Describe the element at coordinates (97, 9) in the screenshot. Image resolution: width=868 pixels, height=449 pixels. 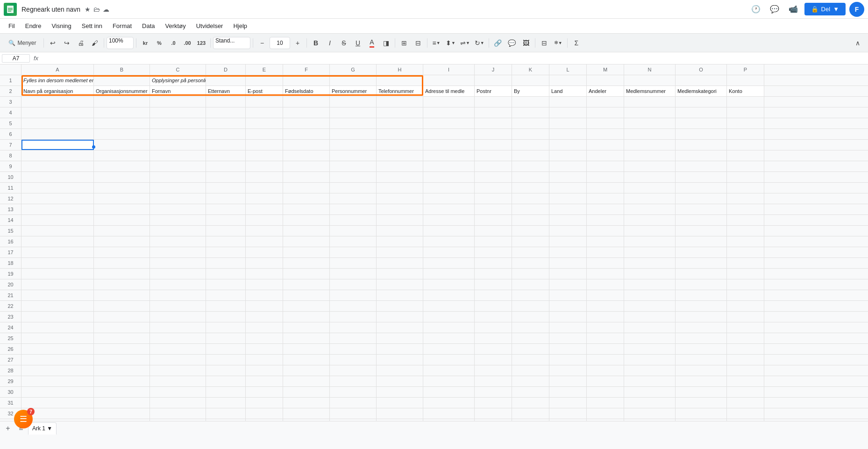
I see `folder-icon: 🗁` at that location.